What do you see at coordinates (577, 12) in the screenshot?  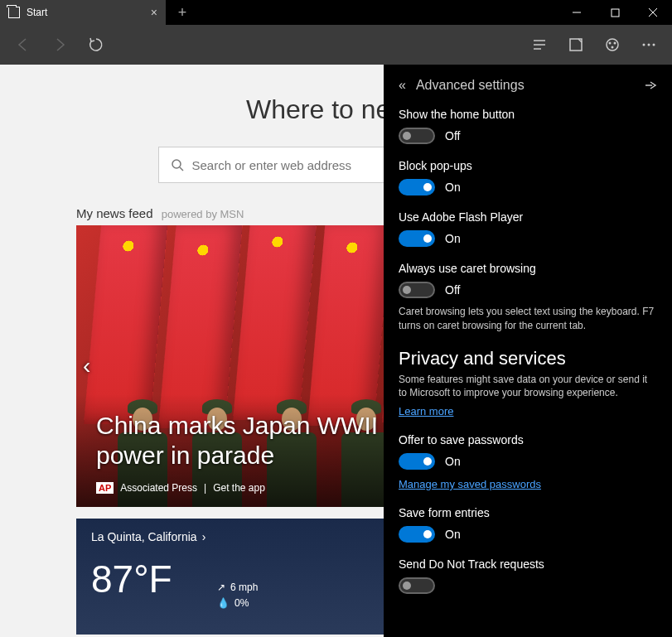 I see `minimize-button` at bounding box center [577, 12].